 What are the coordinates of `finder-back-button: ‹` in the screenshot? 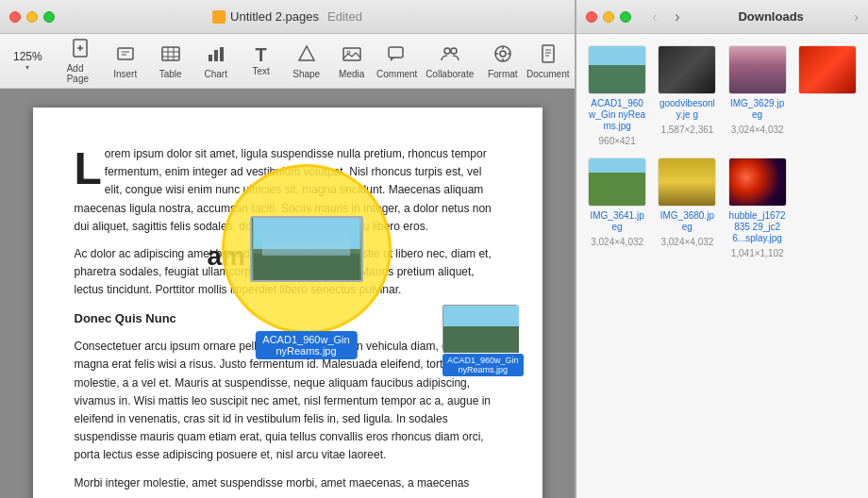 It's located at (655, 17).